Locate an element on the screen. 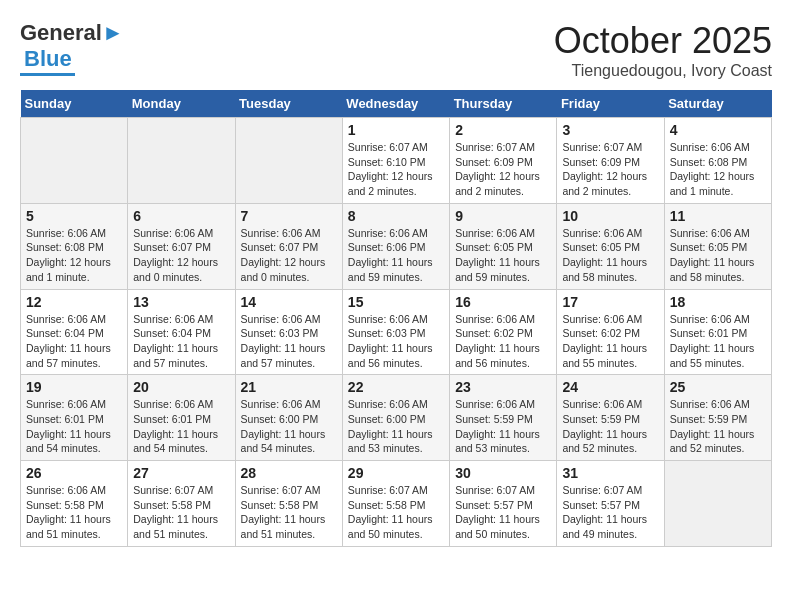  logo-text: General► is located at coordinates (72, 33).